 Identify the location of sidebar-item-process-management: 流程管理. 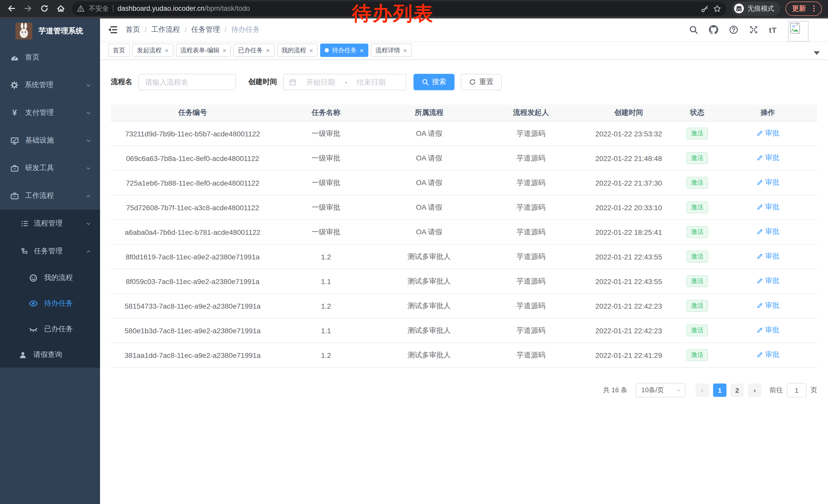
(50, 224).